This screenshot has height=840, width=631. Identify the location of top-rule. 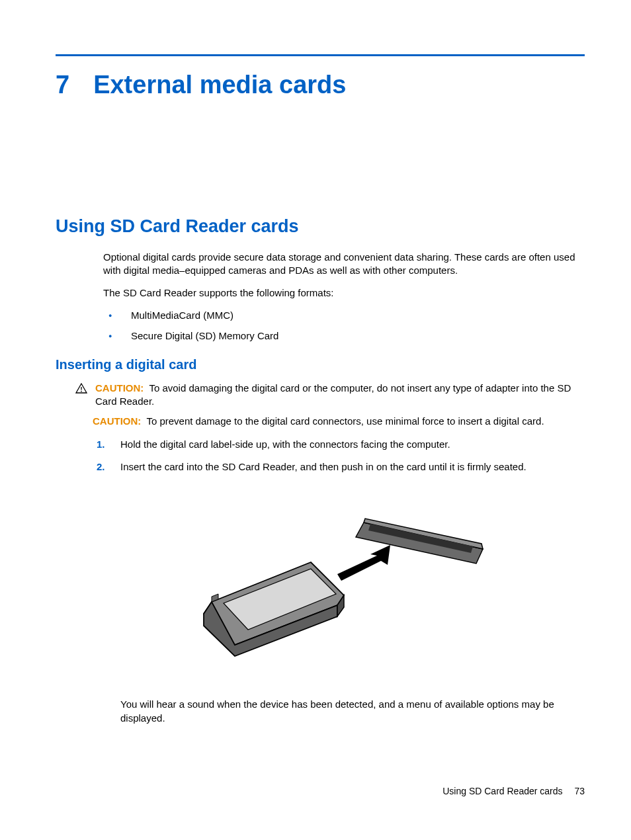
(320, 56).